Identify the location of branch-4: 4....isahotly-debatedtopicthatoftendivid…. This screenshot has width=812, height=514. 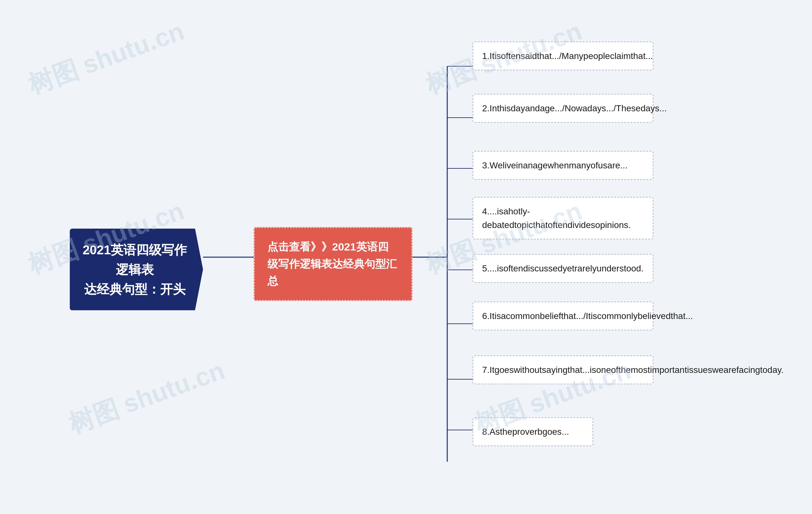
(563, 218).